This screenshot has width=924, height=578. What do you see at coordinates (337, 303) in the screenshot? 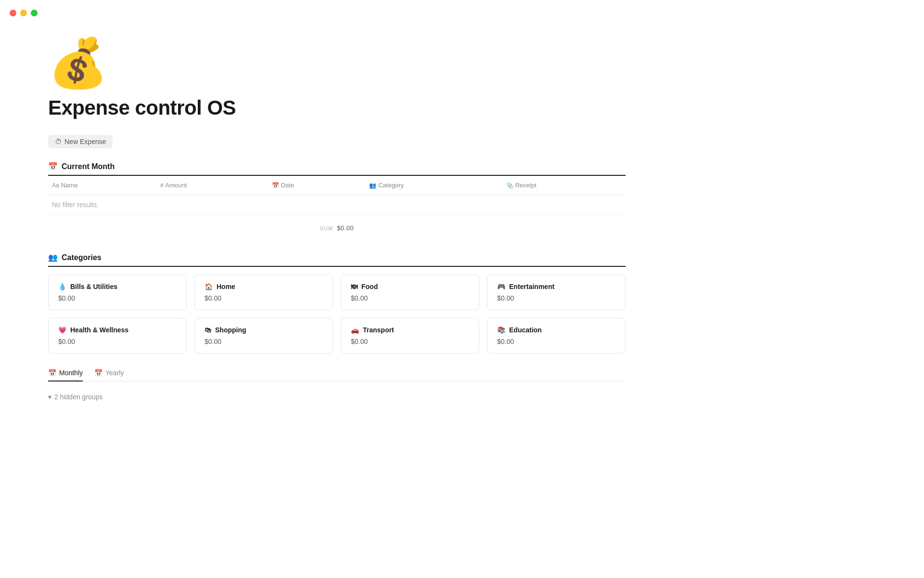
I see `categories-section: 👥 Categories 💧 Bills & Utilities $0.00 🏠…` at bounding box center [337, 303].